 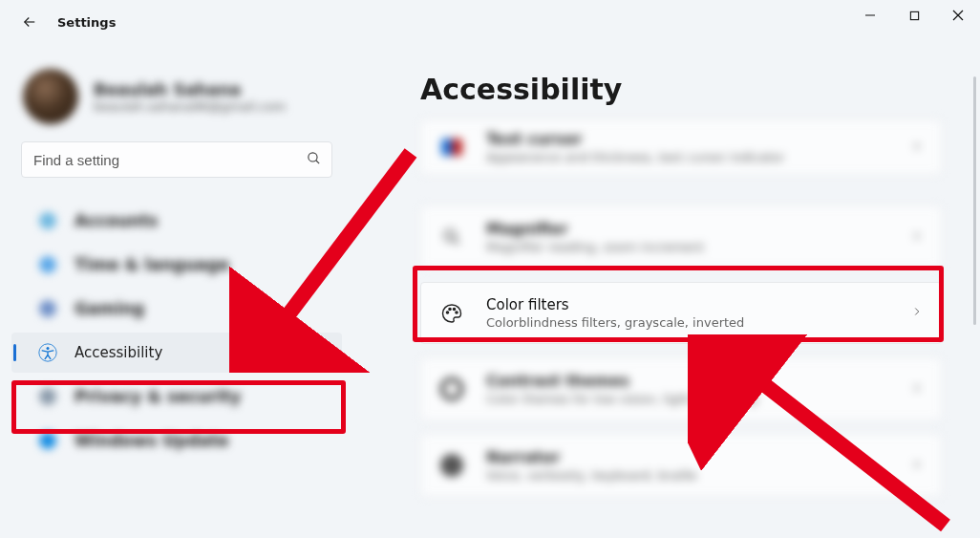 What do you see at coordinates (698, 157) in the screenshot?
I see `card-subtitle: Appearance and thickness, text cursor in…` at bounding box center [698, 157].